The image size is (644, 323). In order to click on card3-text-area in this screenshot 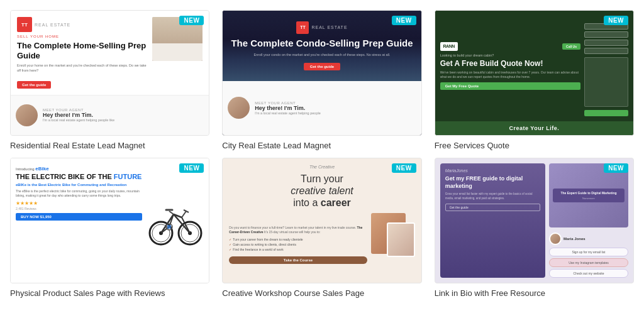, I will do `click(606, 82)`.